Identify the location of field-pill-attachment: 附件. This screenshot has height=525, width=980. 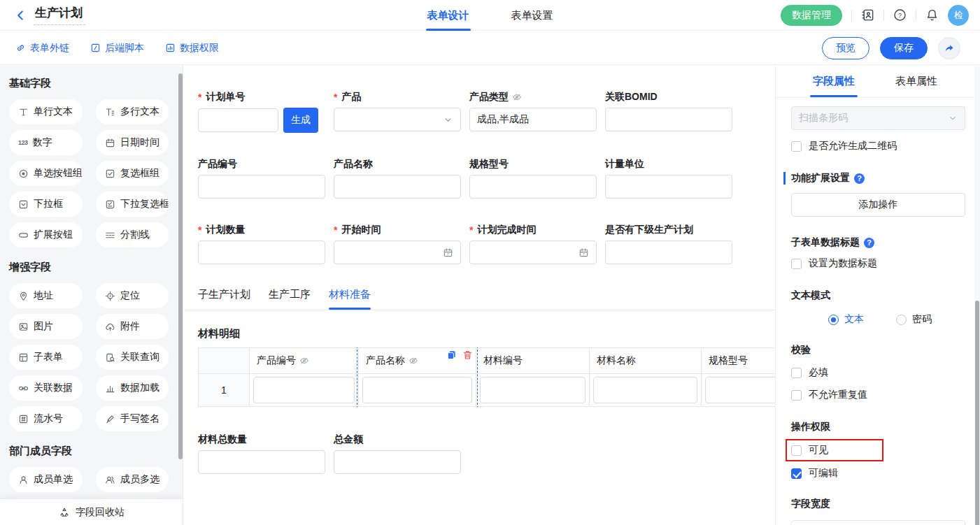
(132, 326).